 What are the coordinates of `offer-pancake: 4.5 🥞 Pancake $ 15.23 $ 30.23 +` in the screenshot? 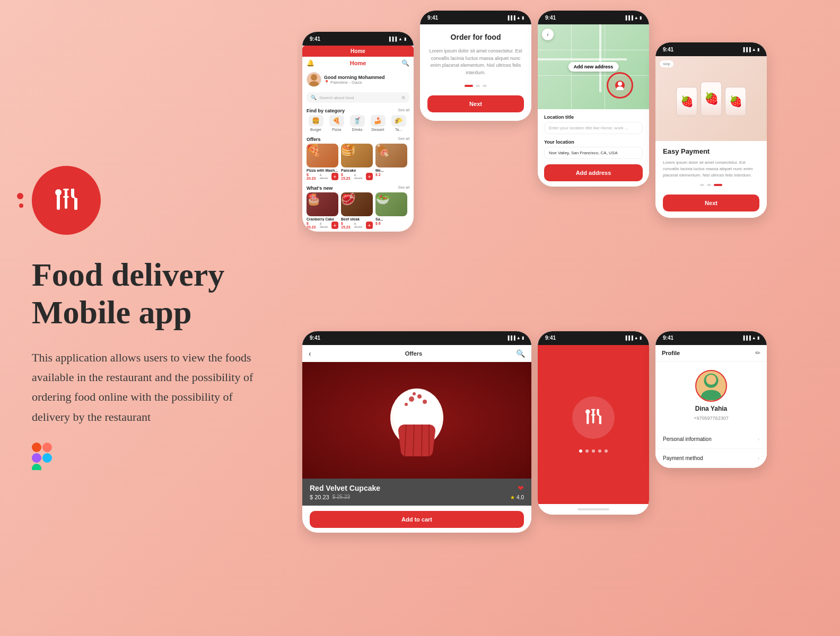 It's located at (357, 162).